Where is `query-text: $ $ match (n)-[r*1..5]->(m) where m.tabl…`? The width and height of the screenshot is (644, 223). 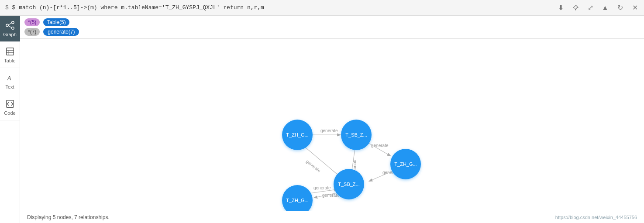 query-text: $ $ match (n)-[r*1..5]->(m) where m.tabl… is located at coordinates (134, 8).